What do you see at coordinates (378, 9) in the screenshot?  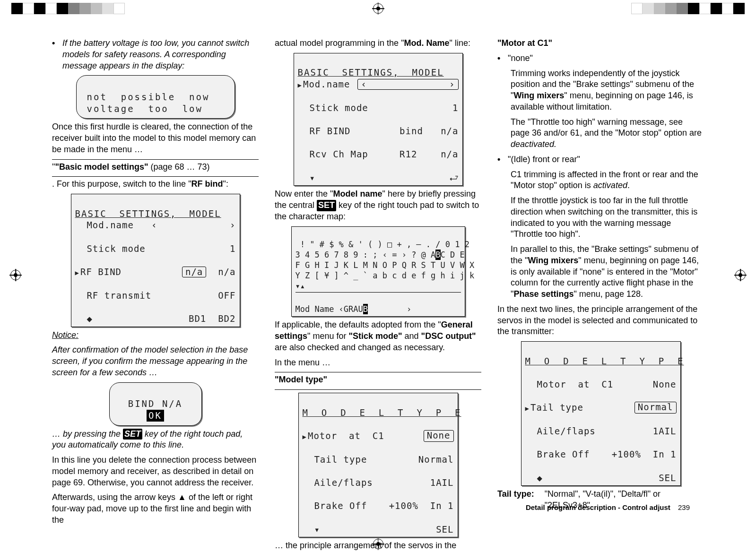 I see `registration-marks-top` at bounding box center [378, 9].